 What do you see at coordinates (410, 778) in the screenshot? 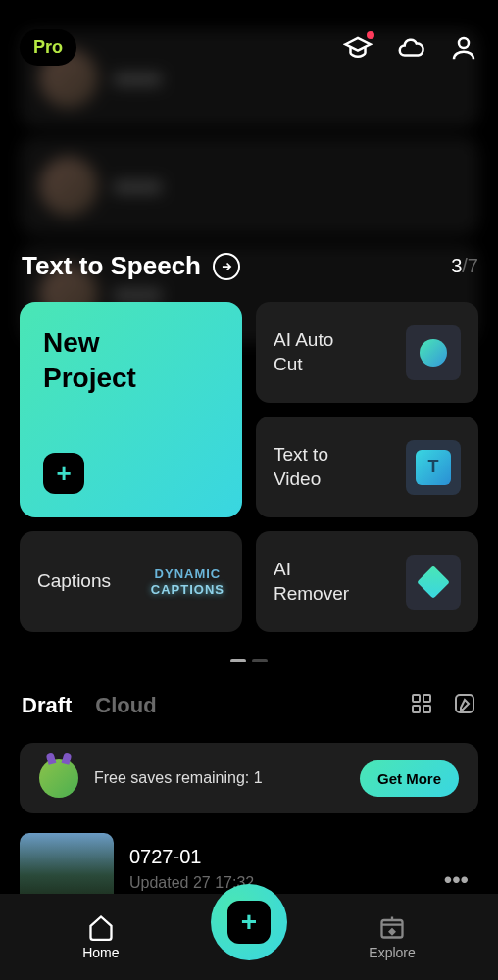
I see `get-more-button: Get More` at bounding box center [410, 778].